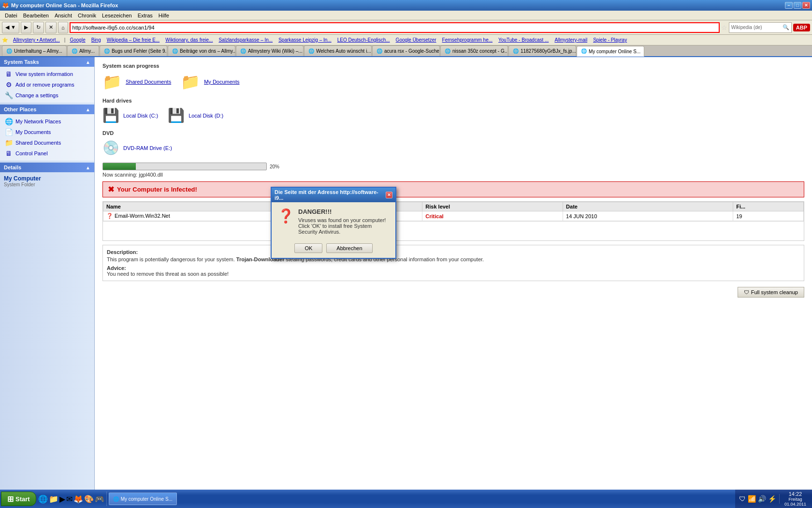 This screenshot has height=508, width=812. Describe the element at coordinates (542, 51) in the screenshot. I see `tab-8: 🌐 118275680yGrBJx_fs.jp...` at that location.